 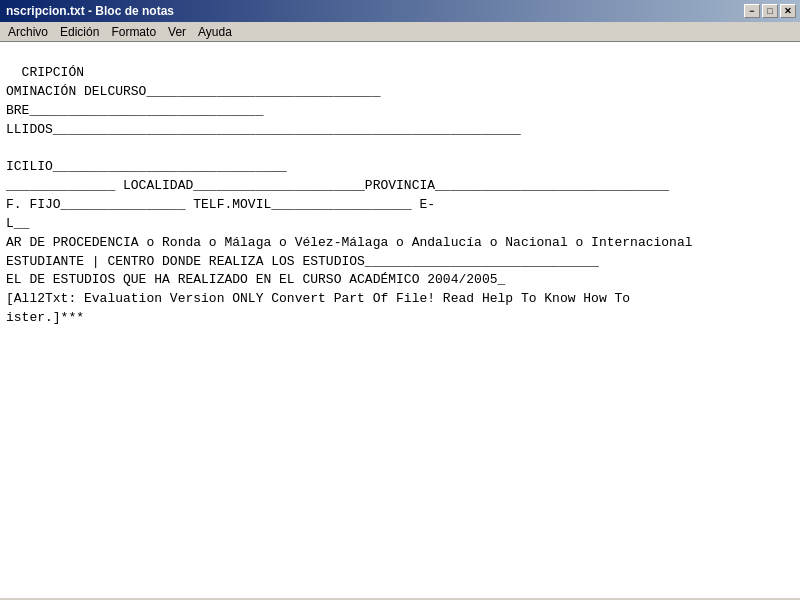 What do you see at coordinates (770, 11) in the screenshot?
I see `title-bar-buttons: − □ ✕` at bounding box center [770, 11].